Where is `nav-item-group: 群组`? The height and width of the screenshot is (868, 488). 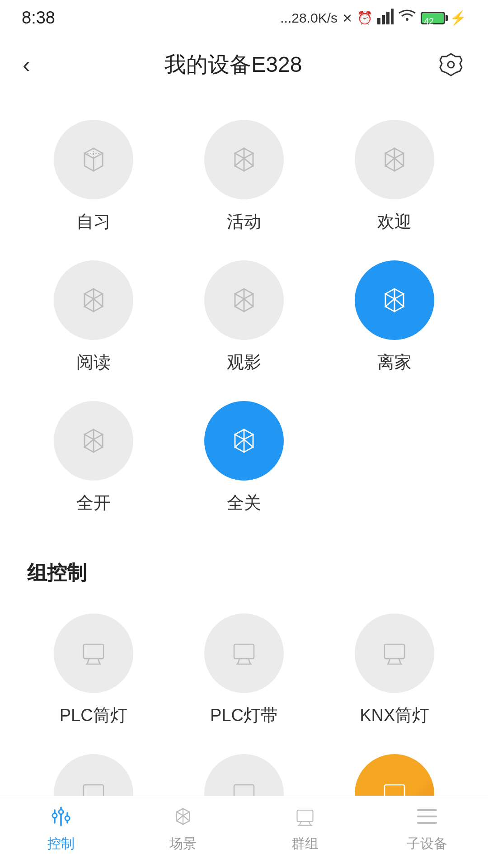
nav-item-group: 群组 is located at coordinates (305, 827).